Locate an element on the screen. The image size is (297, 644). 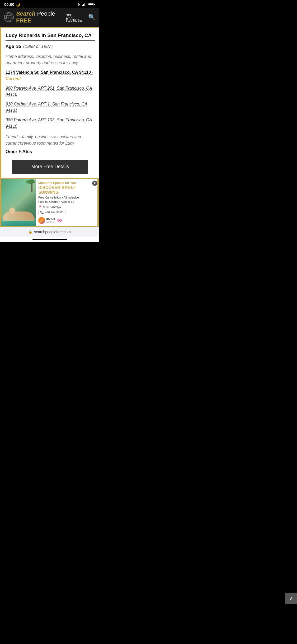
age-row: Age 35 (1988 or 1987) is located at coordinates (50, 47).